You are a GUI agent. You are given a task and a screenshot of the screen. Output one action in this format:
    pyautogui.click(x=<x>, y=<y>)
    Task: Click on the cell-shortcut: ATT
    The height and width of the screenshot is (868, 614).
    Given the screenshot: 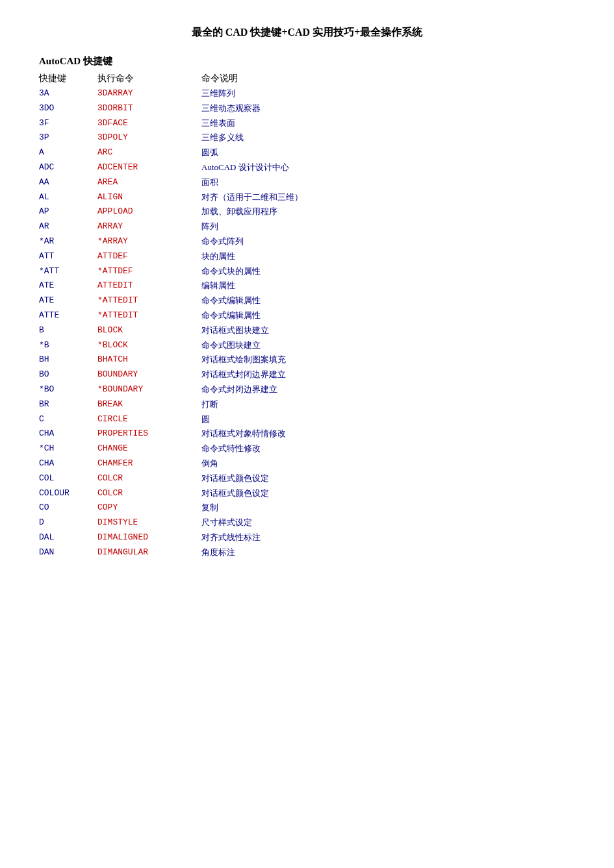 What is the action you would take?
    pyautogui.click(x=68, y=257)
    